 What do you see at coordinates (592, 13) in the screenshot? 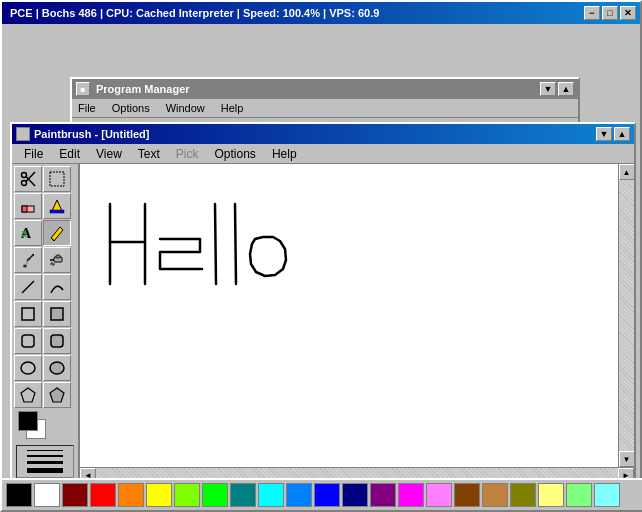
I see `outer-minimize-btn: −` at bounding box center [592, 13].